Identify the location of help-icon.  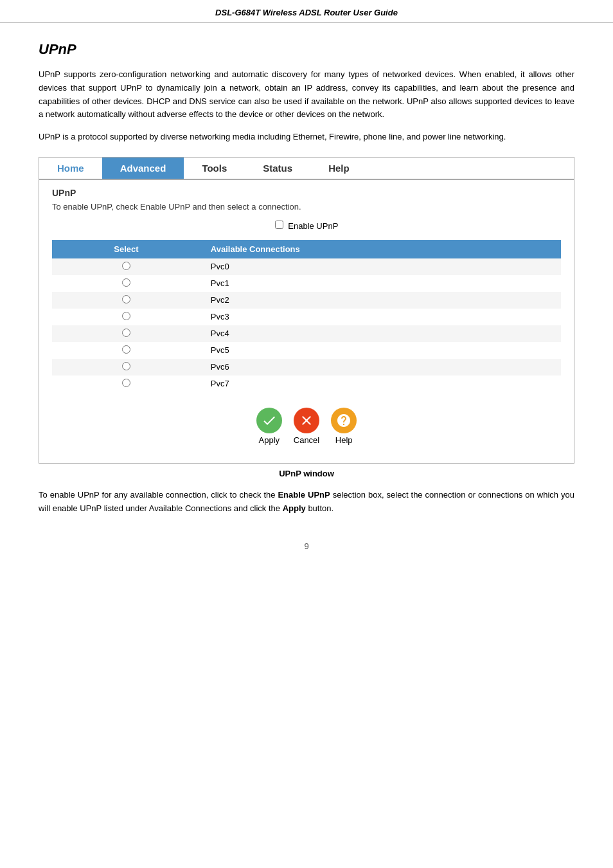
(344, 420).